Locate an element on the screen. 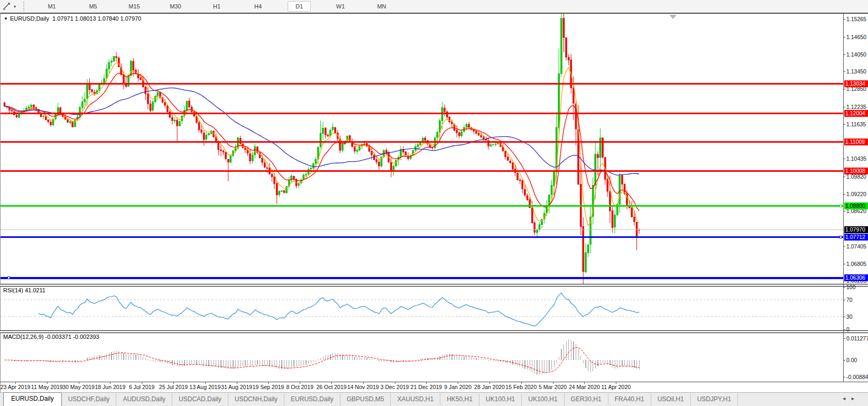  ohlc-values: 1.07971 1.08013 1.07840 1.07970 is located at coordinates (97, 19).